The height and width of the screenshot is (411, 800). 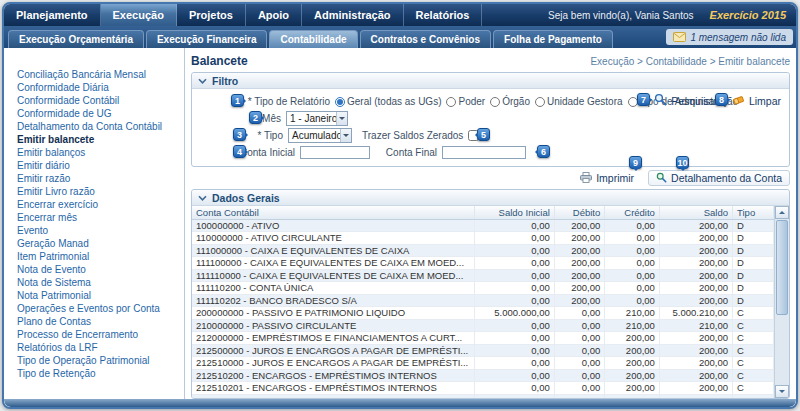 I want to click on sidebar-item-emitir-razao: Emitir razão, so click(x=94, y=178).